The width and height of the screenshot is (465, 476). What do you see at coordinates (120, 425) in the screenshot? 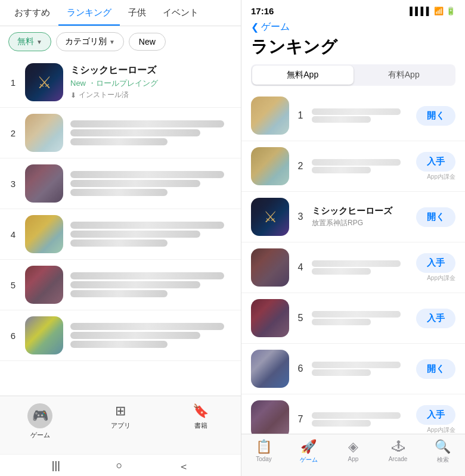
I see `nav-apps-label: アプリ` at bounding box center [120, 425].